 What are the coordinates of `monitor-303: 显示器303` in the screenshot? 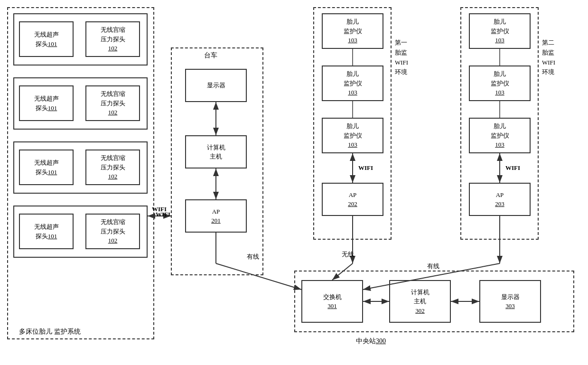 It's located at (510, 301).